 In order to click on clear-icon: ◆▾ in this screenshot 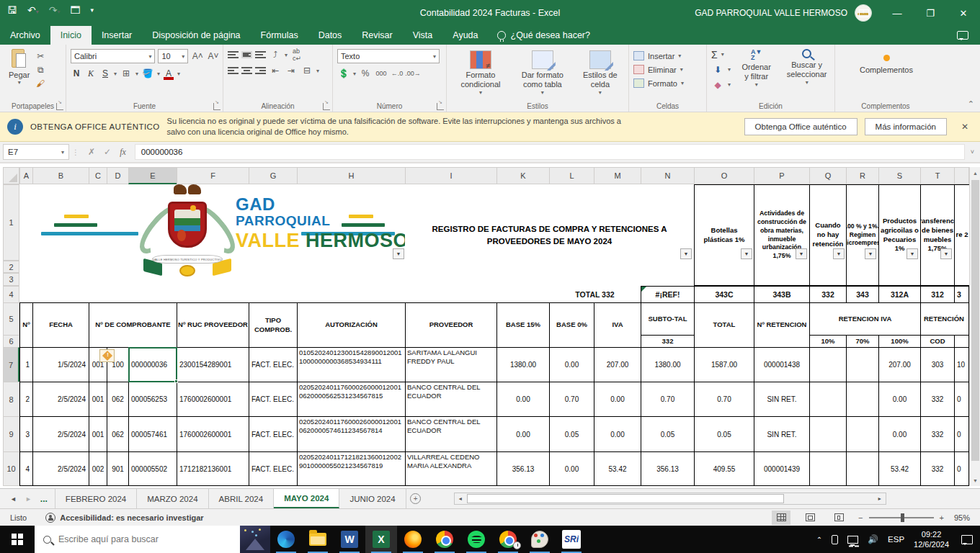, I will do `click(721, 85)`.